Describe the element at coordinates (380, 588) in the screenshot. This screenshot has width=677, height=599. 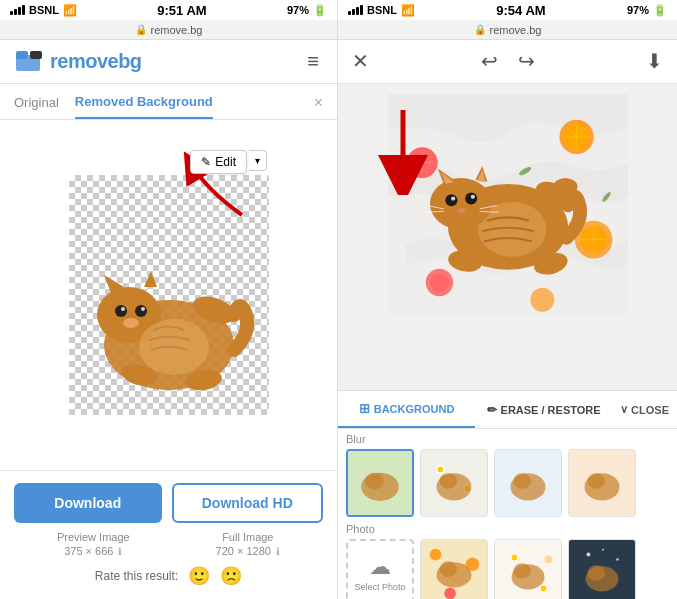
I see `select-photo-label: Select Photo` at that location.